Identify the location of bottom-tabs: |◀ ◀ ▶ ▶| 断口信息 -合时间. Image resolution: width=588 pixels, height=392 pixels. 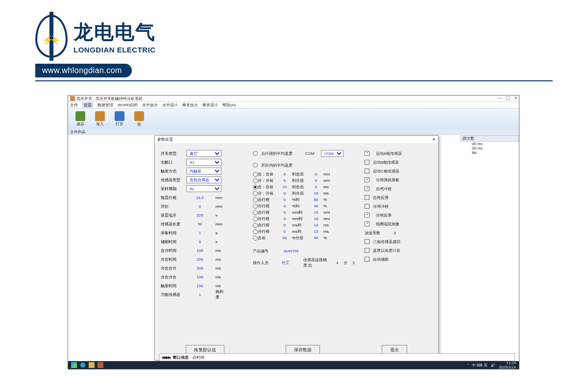
(337, 357).